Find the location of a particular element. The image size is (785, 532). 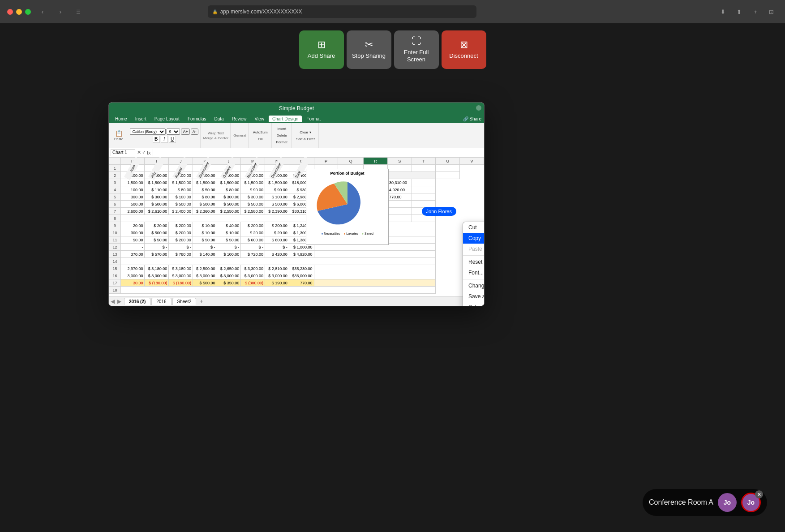

close-button is located at coordinates (10, 12).